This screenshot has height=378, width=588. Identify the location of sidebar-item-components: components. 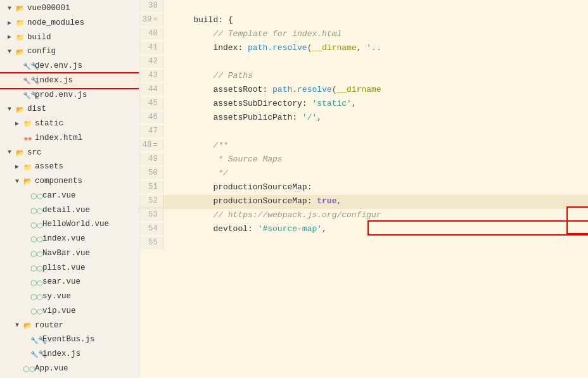
(70, 181).